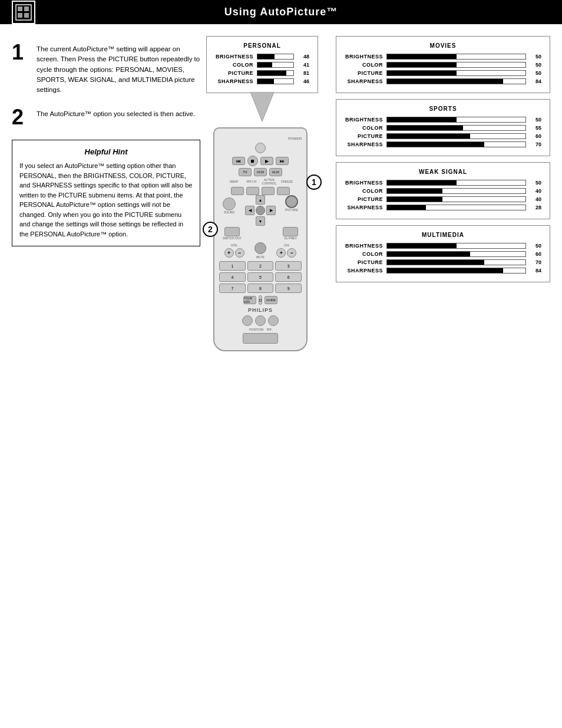 This screenshot has height=728, width=562. Describe the element at coordinates (115, 117) in the screenshot. I see `step-2-text: The AutoPicture™ option you selected is …` at that location.